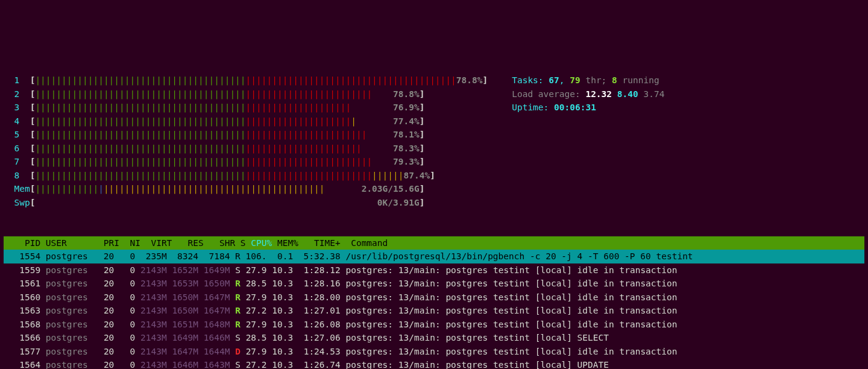 This screenshot has width=868, height=369. Describe the element at coordinates (434, 256) in the screenshot. I see `table-row-selected: 1554 postgres 20 0 235M 8324 7184 R 106.…` at that location.